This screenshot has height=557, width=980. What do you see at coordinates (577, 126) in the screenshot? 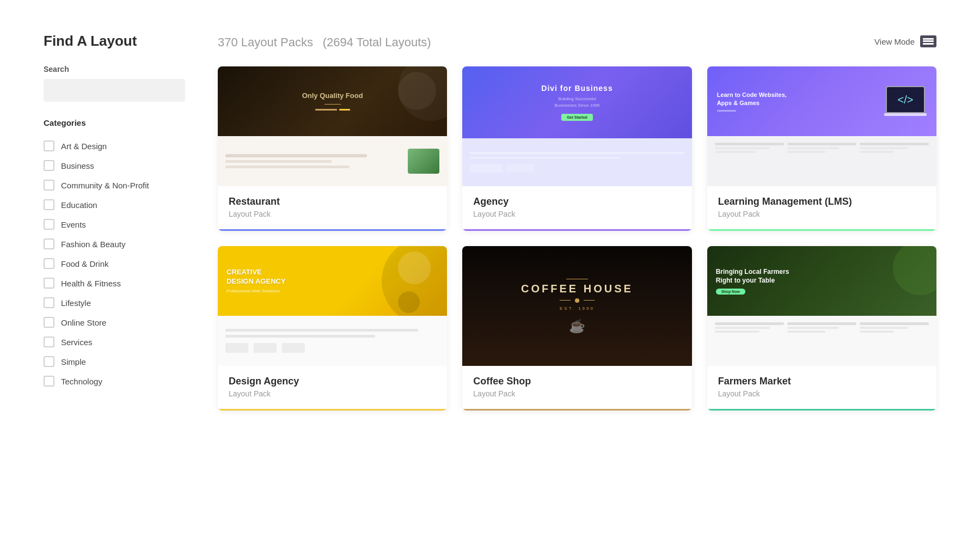
I see `card-agency-image: Divi for Business Building SuccessfulBus…` at bounding box center [577, 126].